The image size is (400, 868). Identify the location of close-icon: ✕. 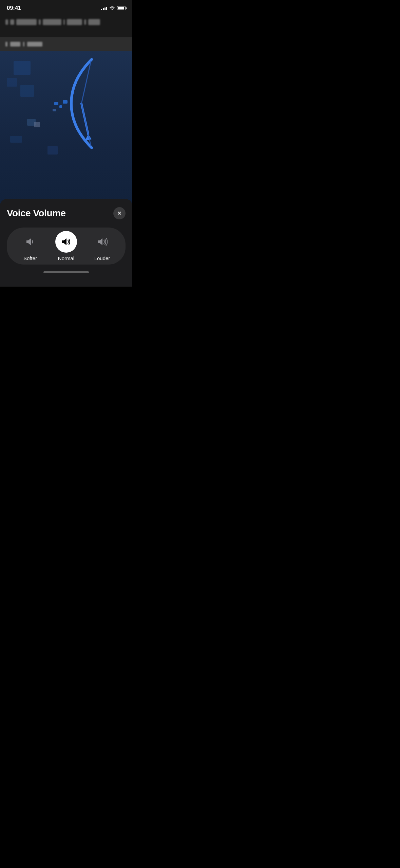
(119, 213).